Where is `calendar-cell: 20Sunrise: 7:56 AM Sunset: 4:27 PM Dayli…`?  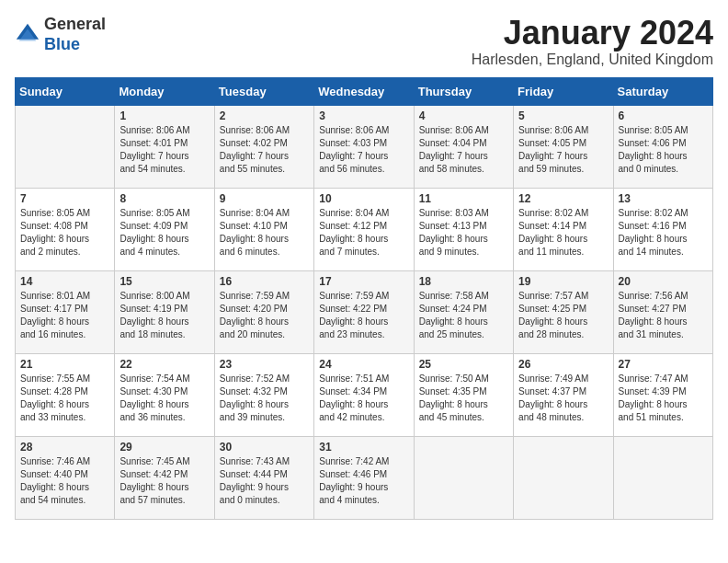
calendar-cell: 20Sunrise: 7:56 AM Sunset: 4:27 PM Dayli… is located at coordinates (663, 312).